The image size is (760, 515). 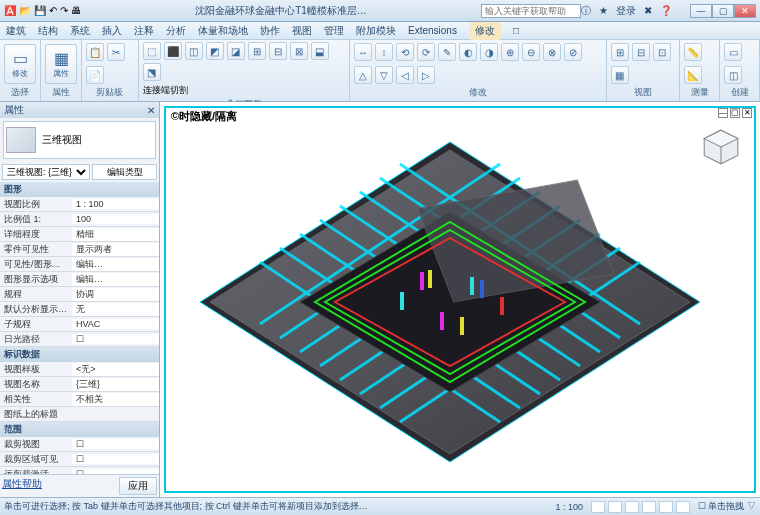 I want to click on ribbon-icon-几何图形-0: ⬚, so click(x=152, y=51).